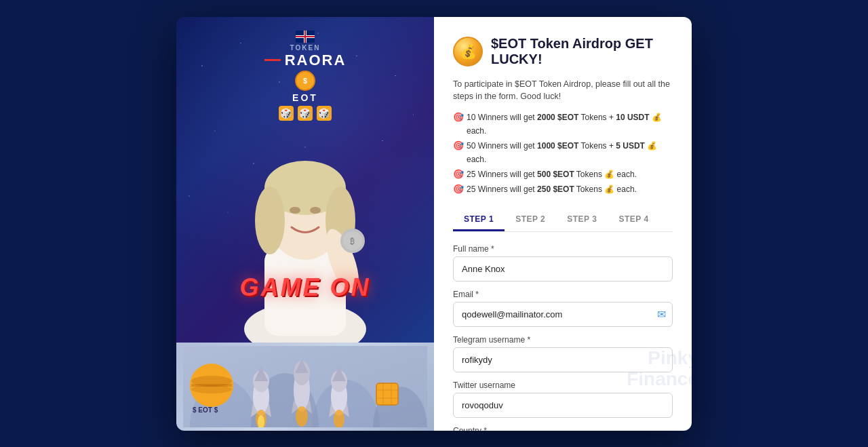  I want to click on email-group: Email * ✉, so click(563, 308).